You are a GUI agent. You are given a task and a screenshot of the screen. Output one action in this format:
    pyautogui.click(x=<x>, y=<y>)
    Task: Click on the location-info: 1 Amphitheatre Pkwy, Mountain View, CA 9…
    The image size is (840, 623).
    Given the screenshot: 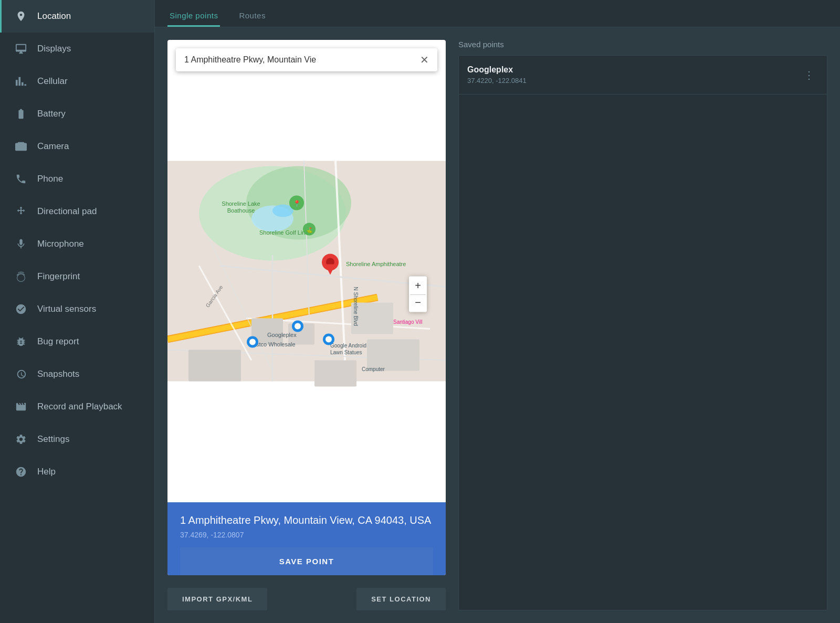 What is the action you would take?
    pyautogui.click(x=307, y=538)
    